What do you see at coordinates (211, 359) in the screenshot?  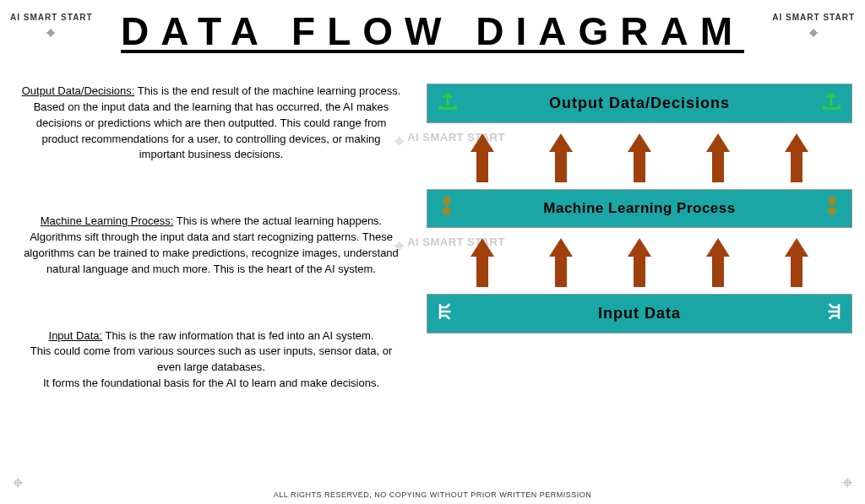 I see `input-text-2: This could come from various sources suc…` at bounding box center [211, 359].